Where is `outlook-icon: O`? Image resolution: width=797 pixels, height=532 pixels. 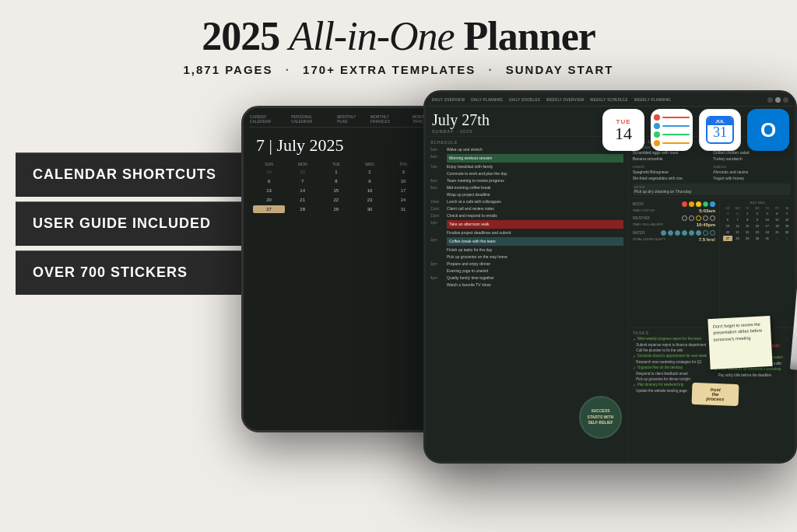 outlook-icon: O is located at coordinates (768, 130).